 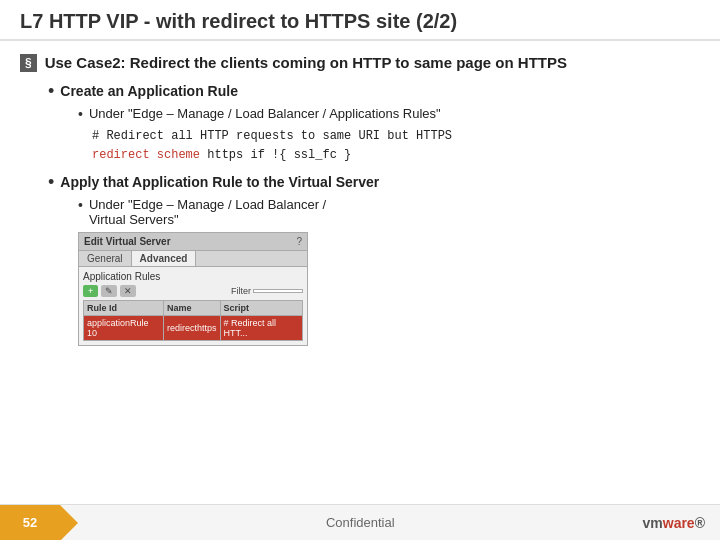 I want to click on code-line-1: # Redirect all HTTP requests to same URI…, so click(x=396, y=136).